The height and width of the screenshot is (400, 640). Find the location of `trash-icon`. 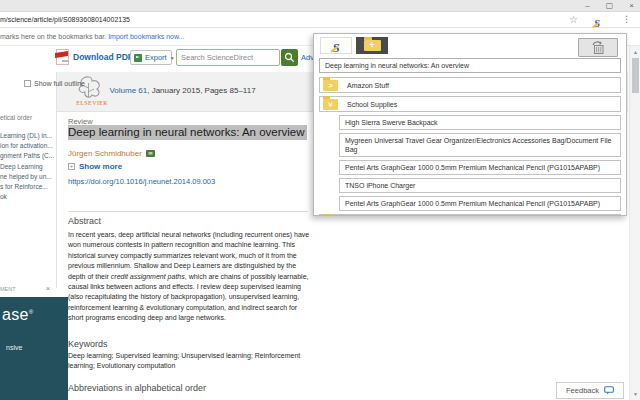

trash-icon is located at coordinates (598, 48).